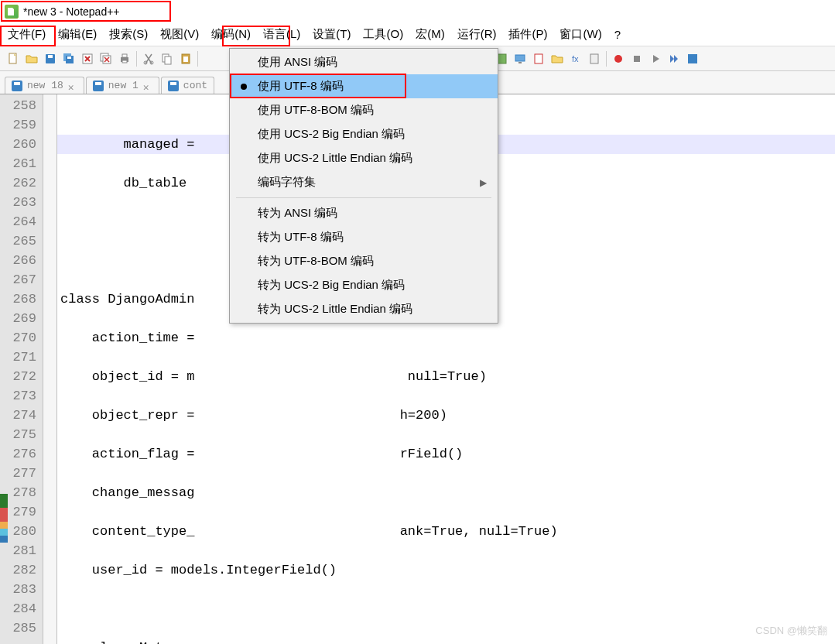  Describe the element at coordinates (45, 85) in the screenshot. I see `tab-new18: new 18✕` at that location.